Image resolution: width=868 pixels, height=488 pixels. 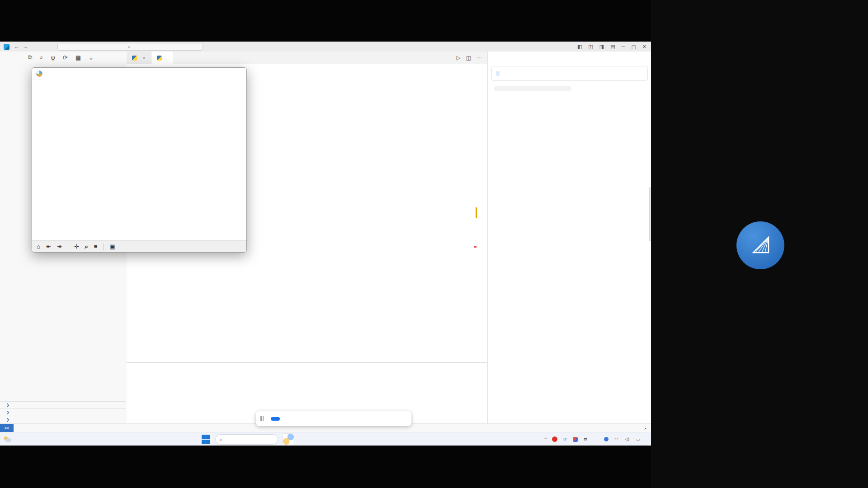 What do you see at coordinates (77, 247) in the screenshot?
I see `pan-icon: ✛` at bounding box center [77, 247].